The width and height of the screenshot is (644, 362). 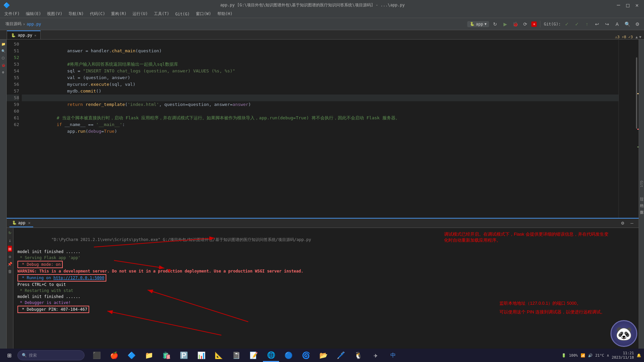 What do you see at coordinates (236, 355) in the screenshot?
I see `onenote-icon: 📓` at bounding box center [236, 355].